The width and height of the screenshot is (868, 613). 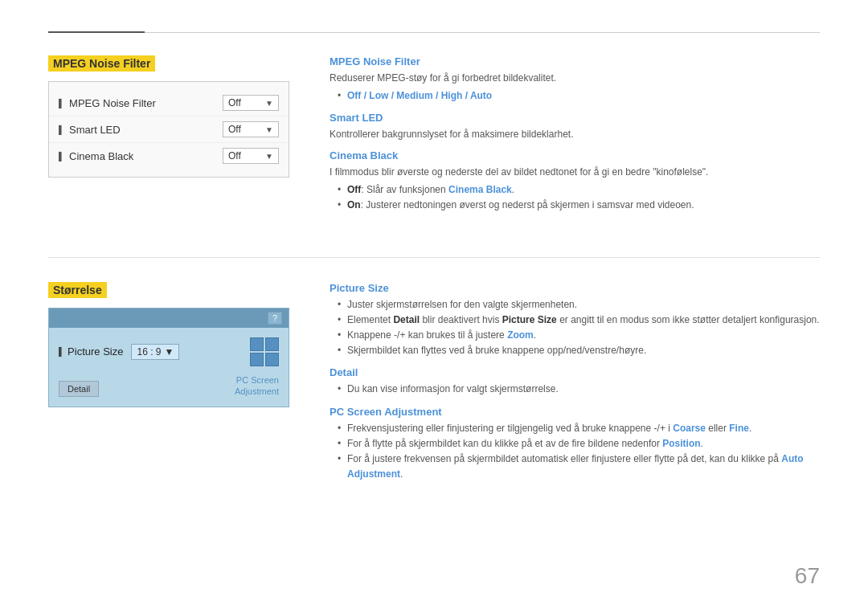 I want to click on section-divider, so click(x=434, y=257).